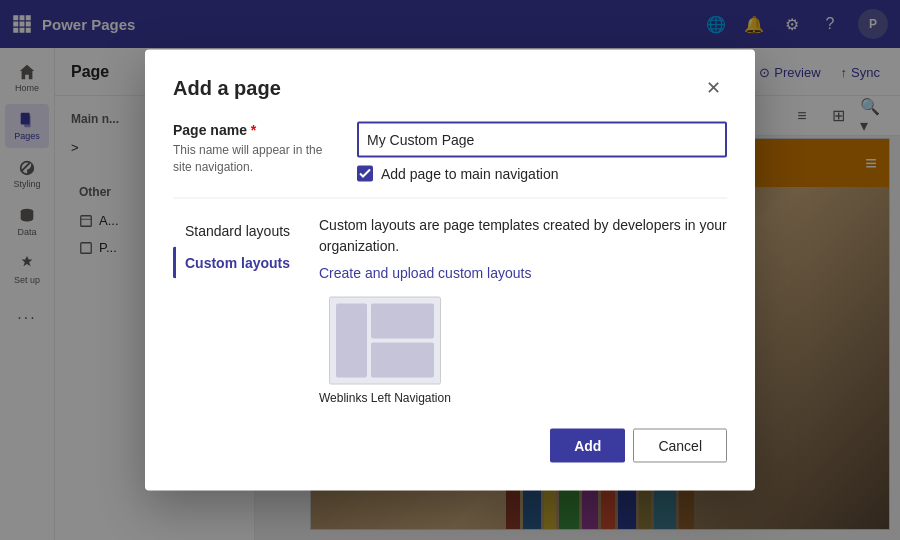 Image resolution: width=900 pixels, height=540 pixels. Describe the element at coordinates (253, 149) in the screenshot. I see `page-name-left: Page name * This name will appear in the…` at that location.